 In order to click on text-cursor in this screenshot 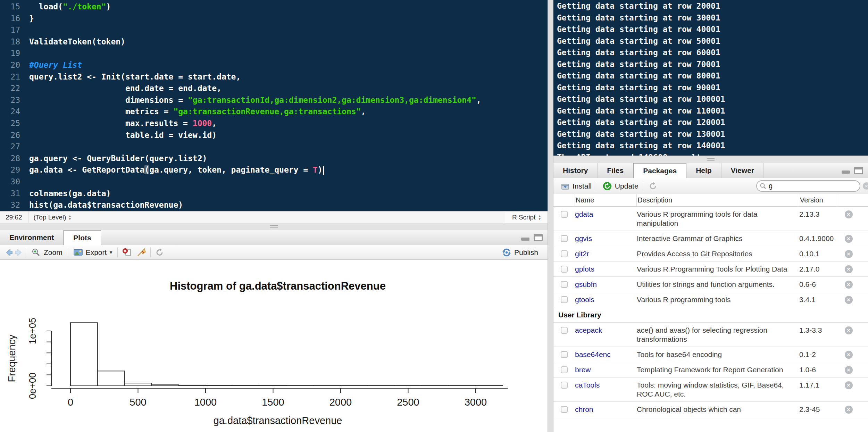, I will do `click(324, 171)`.